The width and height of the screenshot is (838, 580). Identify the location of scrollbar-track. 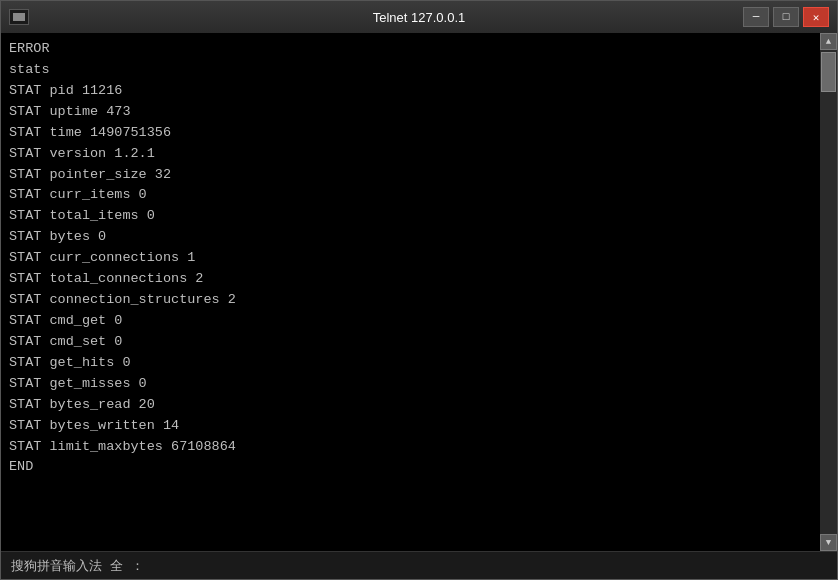
(828, 292).